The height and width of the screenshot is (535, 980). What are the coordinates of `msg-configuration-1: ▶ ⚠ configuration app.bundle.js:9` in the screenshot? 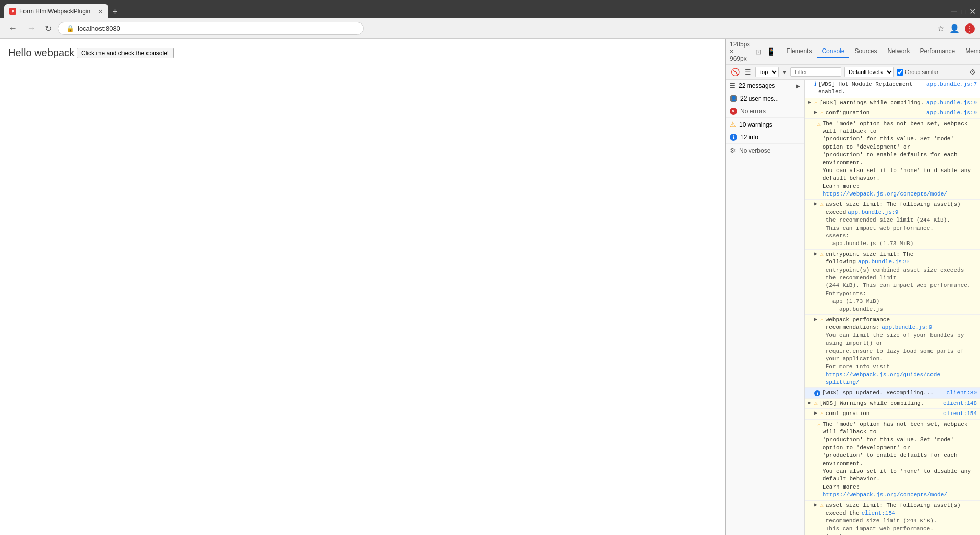 It's located at (892, 113).